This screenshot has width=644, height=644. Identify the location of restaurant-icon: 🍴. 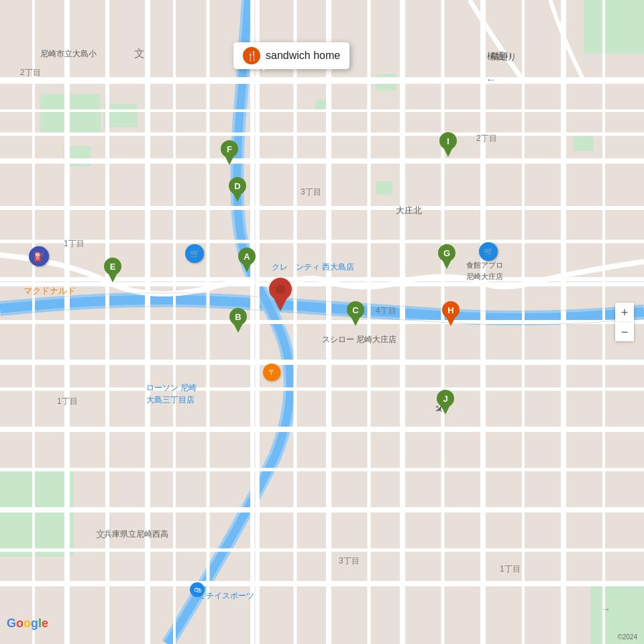
(252, 56).